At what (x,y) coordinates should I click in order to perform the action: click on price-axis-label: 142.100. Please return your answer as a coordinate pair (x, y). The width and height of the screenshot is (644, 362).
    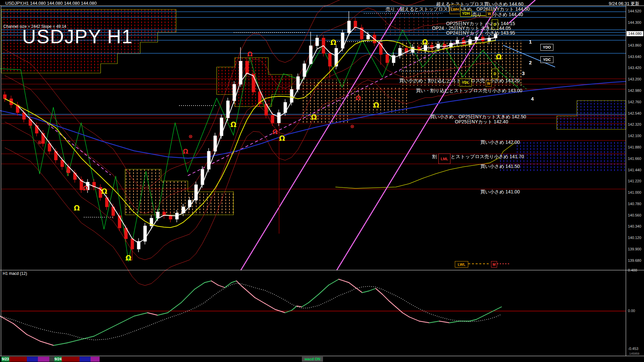
    Looking at the image, I should click on (635, 136).